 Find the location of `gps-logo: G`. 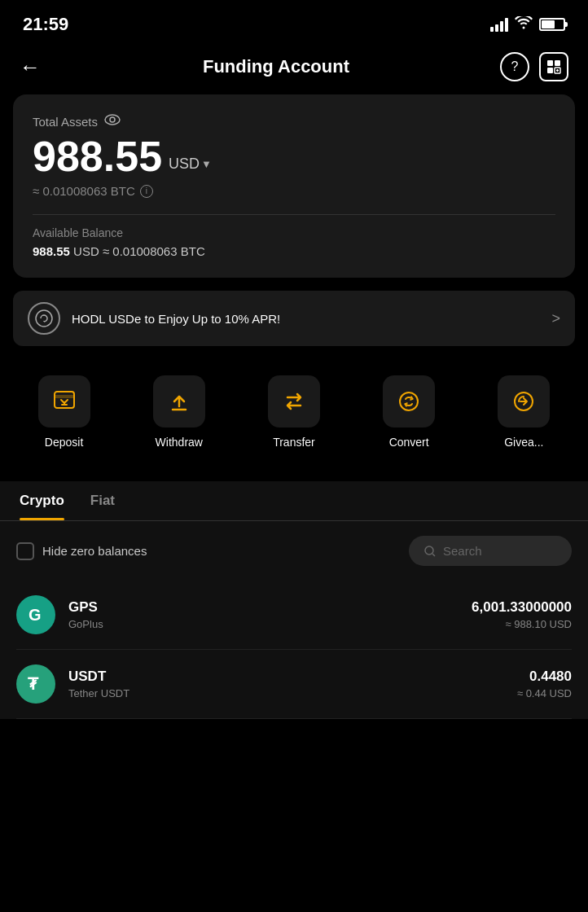

gps-logo: G is located at coordinates (36, 615).